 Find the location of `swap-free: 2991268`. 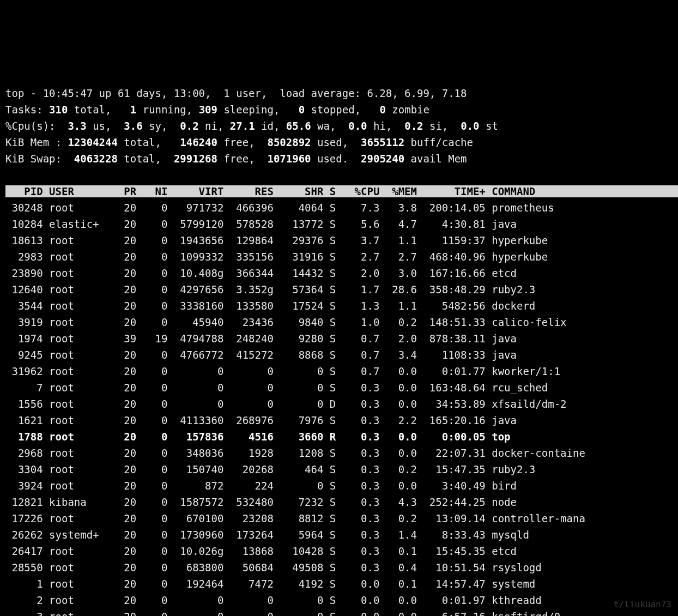

swap-free: 2991268 is located at coordinates (196, 159).